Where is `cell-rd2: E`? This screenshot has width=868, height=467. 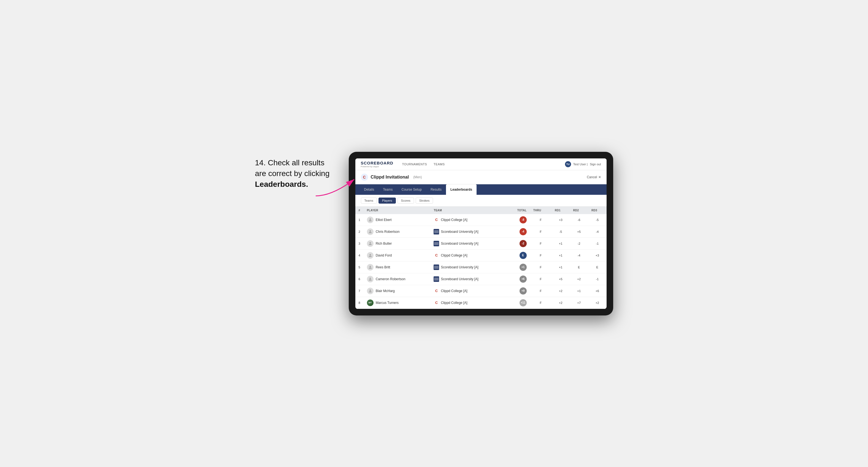
cell-rd2: E is located at coordinates (579, 267).